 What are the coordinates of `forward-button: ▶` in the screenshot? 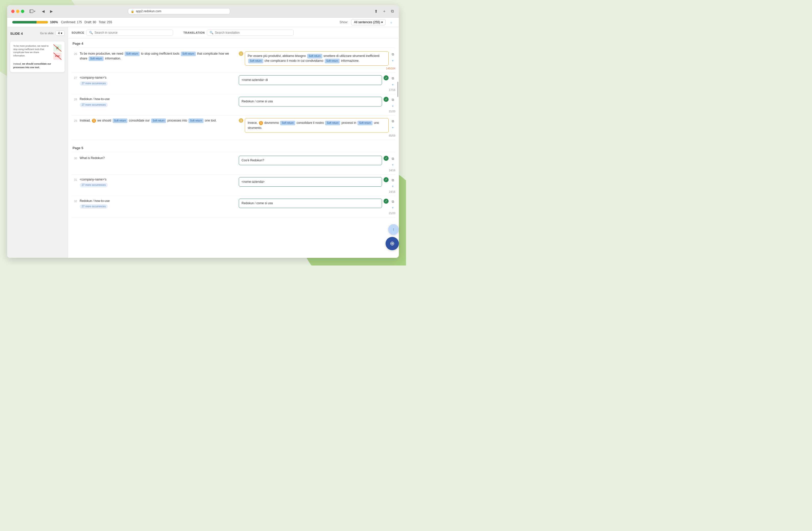 It's located at (51, 11).